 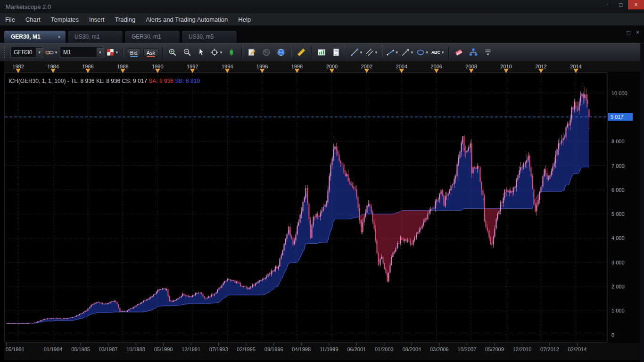 What do you see at coordinates (355, 52) in the screenshot?
I see `diagonal-line-icon` at bounding box center [355, 52].